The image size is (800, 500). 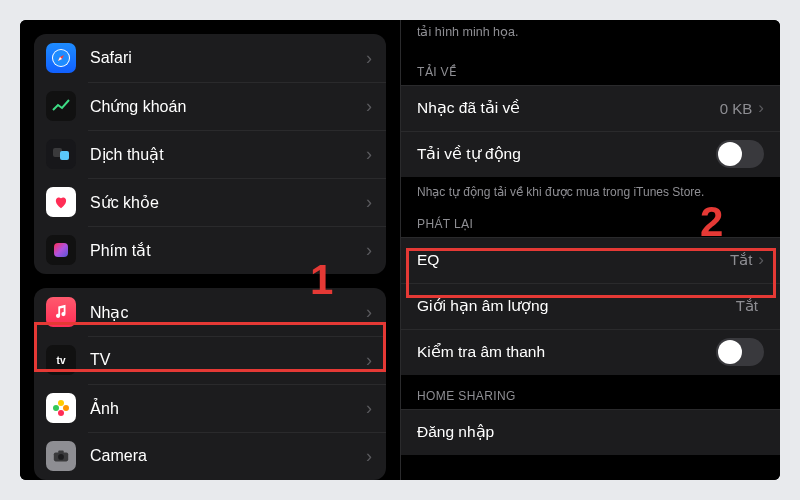 I want to click on row-value: 0 KB, so click(x=736, y=108).